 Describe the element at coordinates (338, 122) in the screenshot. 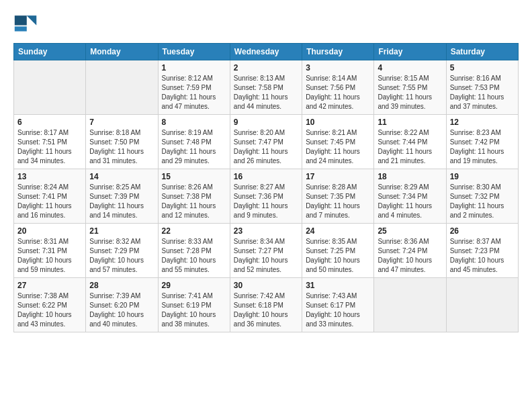

I see `day-number: 10` at that location.